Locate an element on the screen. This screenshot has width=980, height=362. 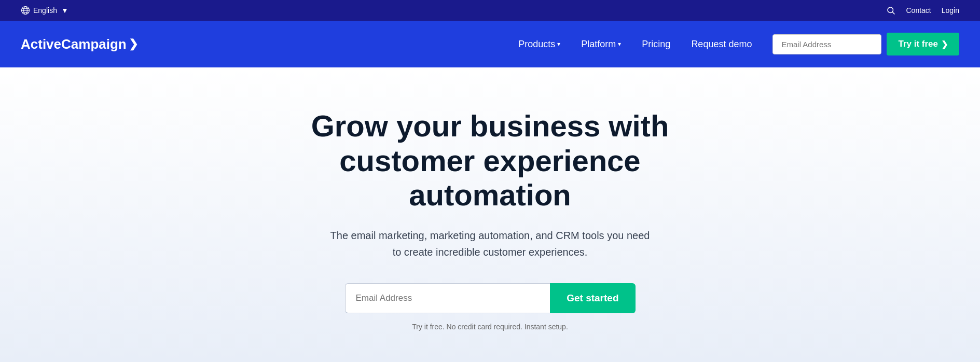
nav-email-input is located at coordinates (827, 45).